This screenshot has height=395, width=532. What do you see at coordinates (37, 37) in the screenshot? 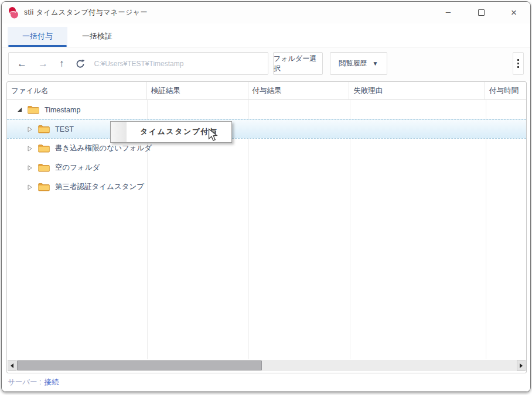
I see `tab-batch-grant: 一括付与` at bounding box center [37, 37].